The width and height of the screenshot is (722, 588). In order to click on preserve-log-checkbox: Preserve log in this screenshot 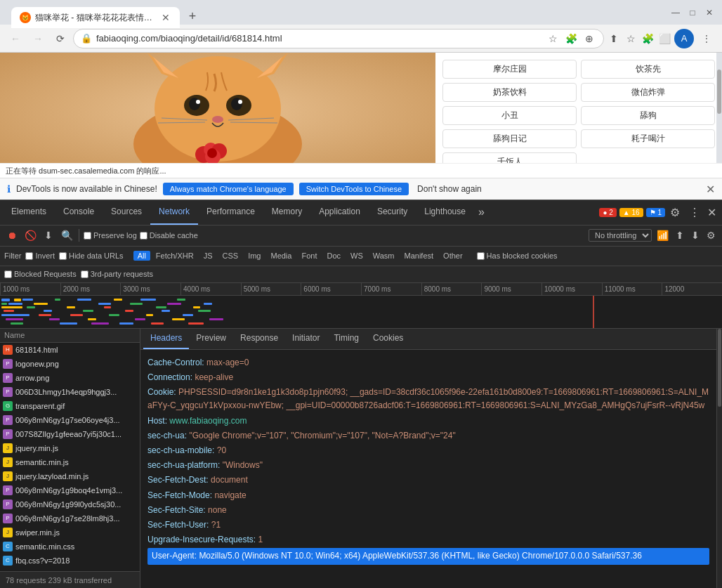, I will do `click(110, 235)`.